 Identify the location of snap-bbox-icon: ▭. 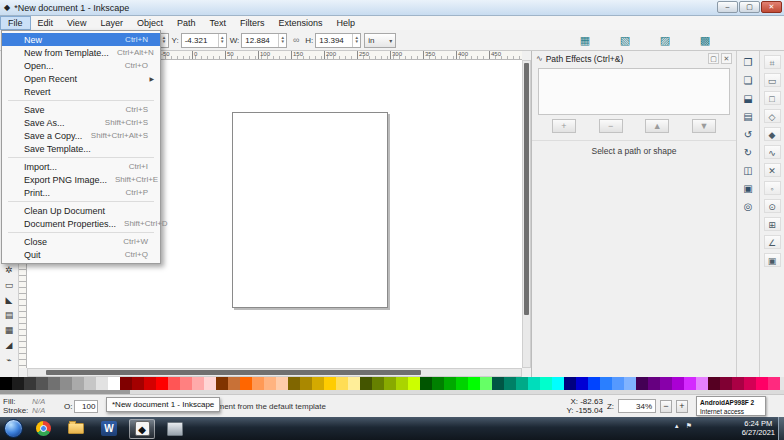
(772, 80).